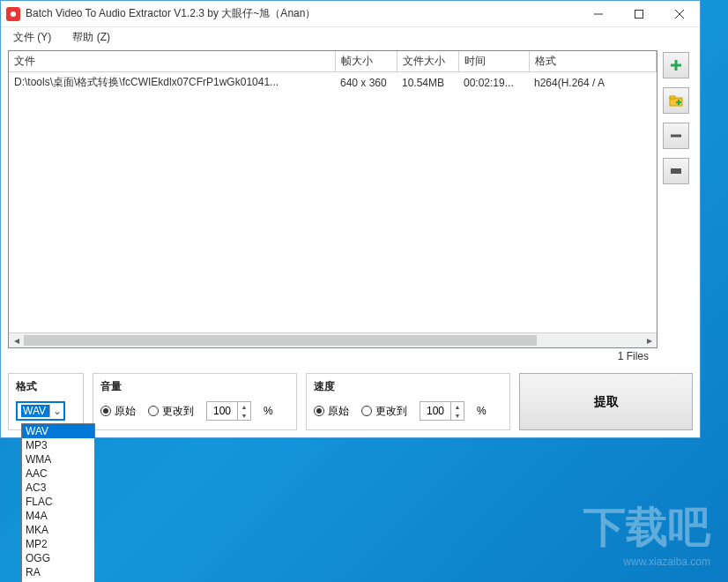 The height and width of the screenshot is (582, 728). Describe the element at coordinates (222, 411) in the screenshot. I see `volume-input` at that location.